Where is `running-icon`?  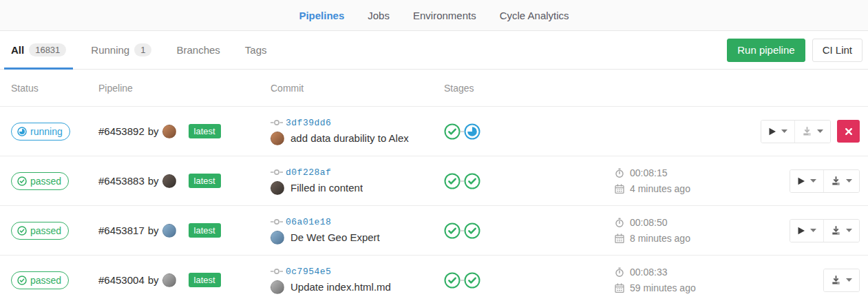 running-icon is located at coordinates (22, 132).